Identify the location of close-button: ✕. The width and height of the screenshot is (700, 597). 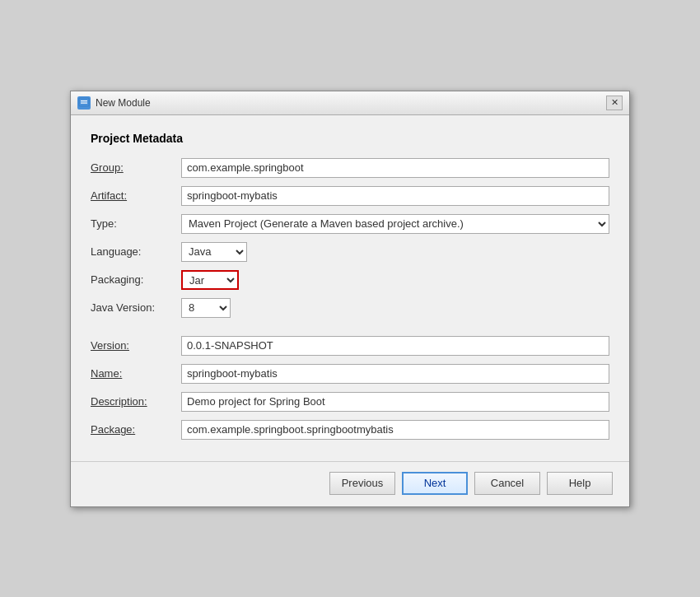
(614, 103).